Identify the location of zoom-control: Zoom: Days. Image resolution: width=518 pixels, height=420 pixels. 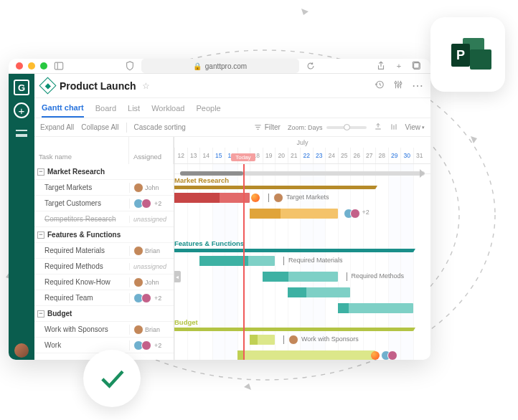
(327, 128).